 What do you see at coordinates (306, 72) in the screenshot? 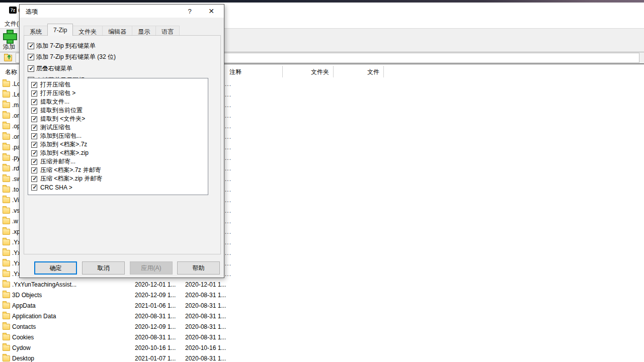
I see `column-header-folders: 文件夹` at bounding box center [306, 72].